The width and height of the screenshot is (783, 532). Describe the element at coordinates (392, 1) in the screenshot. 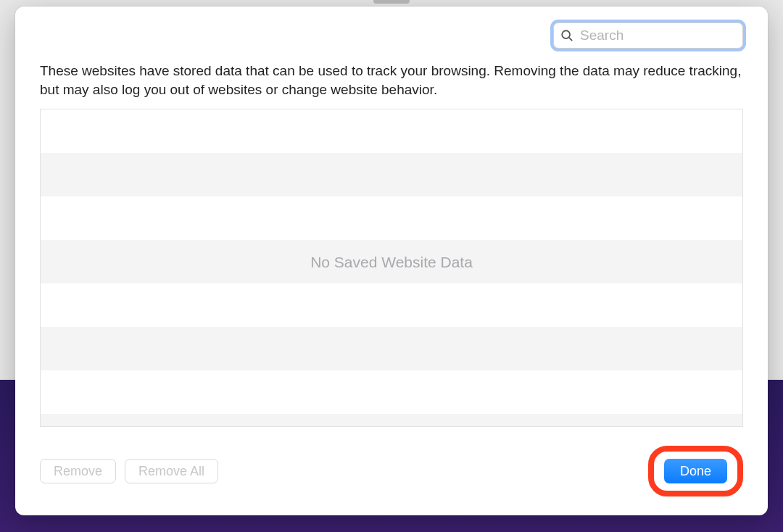

I see `window-title-notch` at that location.